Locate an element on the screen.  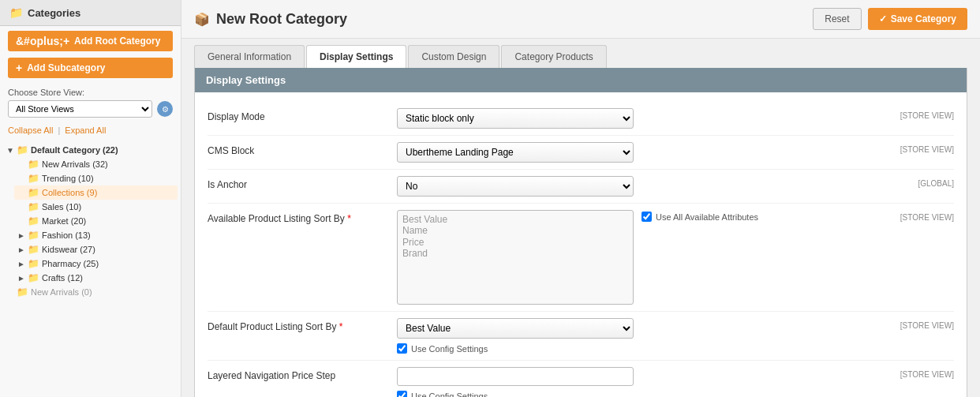
folder-icon-kidswear: 📁 is located at coordinates (33, 249).